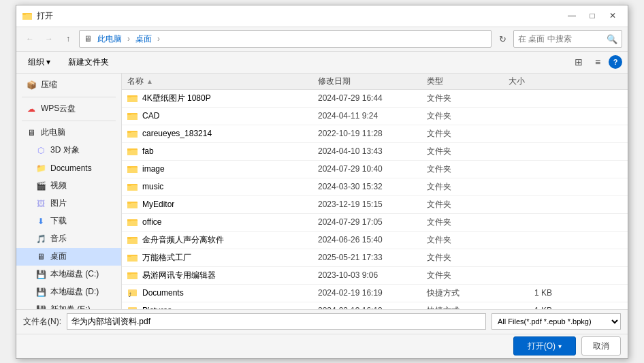 The image size is (644, 363). Describe the element at coordinates (217, 82) in the screenshot. I see `header-name: 名称 ▲` at that location.